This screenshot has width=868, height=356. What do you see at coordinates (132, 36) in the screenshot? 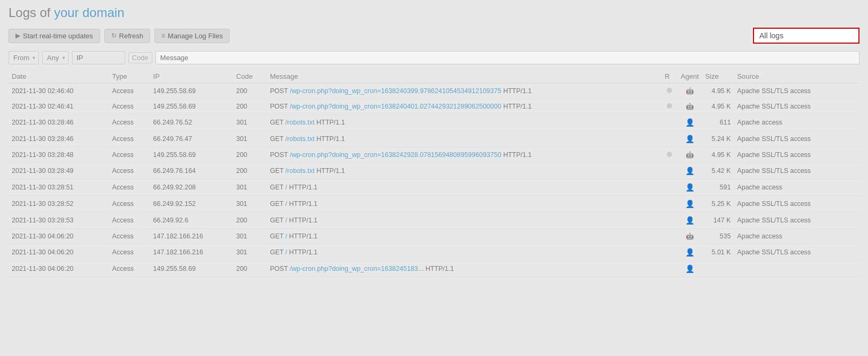
I see `refresh-label: Refresh` at bounding box center [132, 36].